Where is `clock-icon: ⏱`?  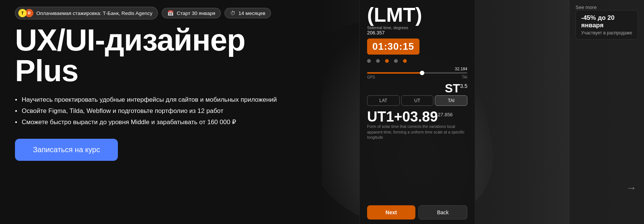 clock-icon: ⏱ is located at coordinates (233, 13).